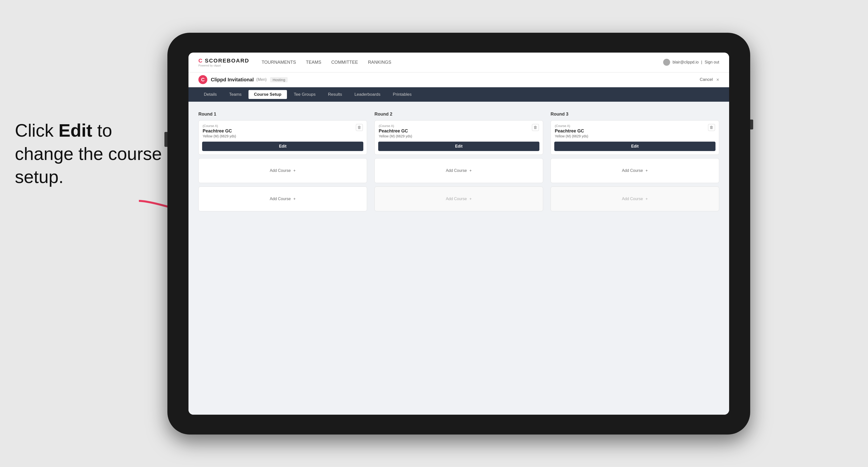  I want to click on round-3-plus-icon-1: +, so click(647, 170).